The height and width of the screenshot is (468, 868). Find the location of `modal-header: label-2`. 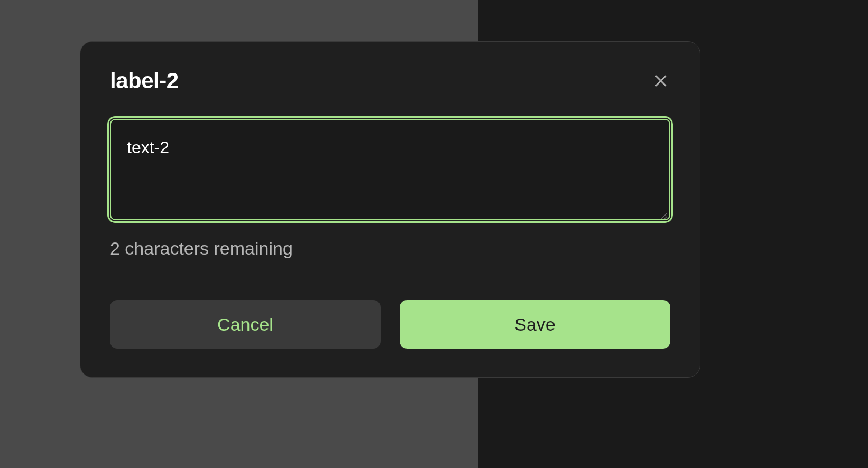

modal-header: label-2 is located at coordinates (390, 81).